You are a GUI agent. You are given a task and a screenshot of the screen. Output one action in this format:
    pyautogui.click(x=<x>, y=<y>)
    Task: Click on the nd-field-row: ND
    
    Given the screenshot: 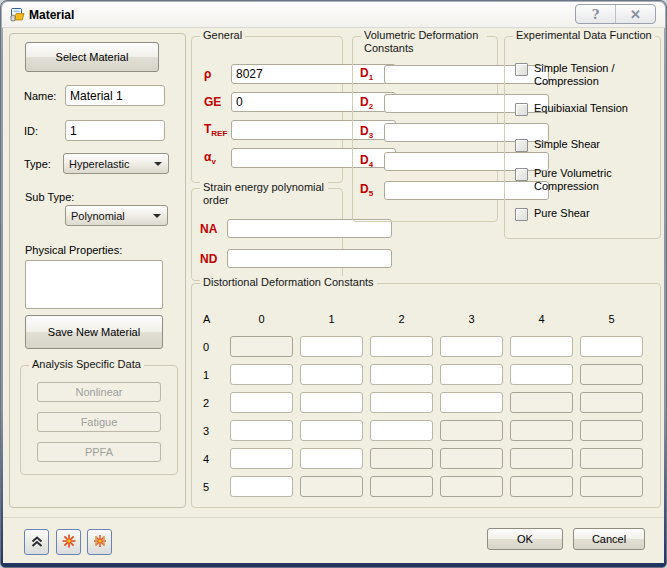 What is the action you would take?
    pyautogui.click(x=266, y=258)
    